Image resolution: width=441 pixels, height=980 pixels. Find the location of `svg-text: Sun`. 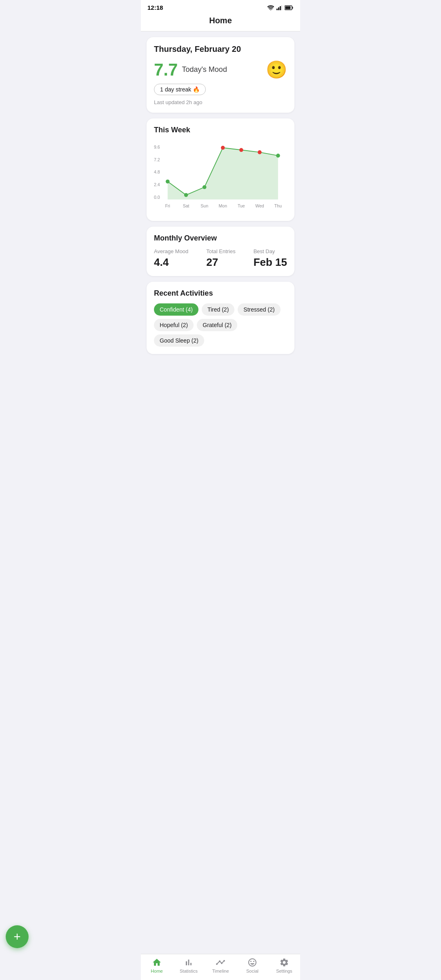

svg-text: Sun is located at coordinates (204, 206).